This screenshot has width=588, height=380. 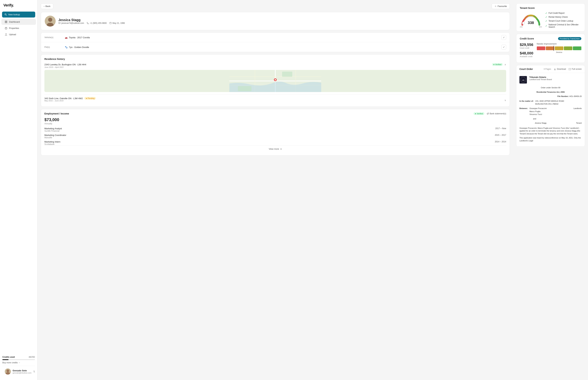 I want to click on properties-label: Properties, so click(x=14, y=28).